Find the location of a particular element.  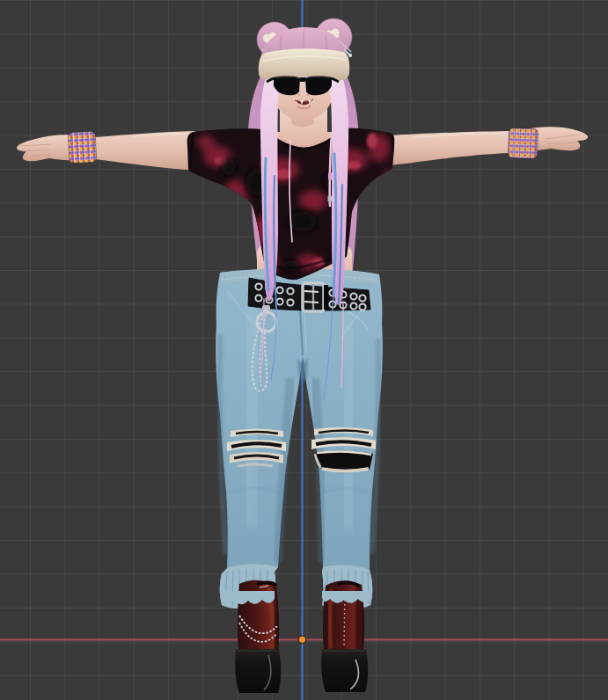

right-bracelet is located at coordinates (523, 142).